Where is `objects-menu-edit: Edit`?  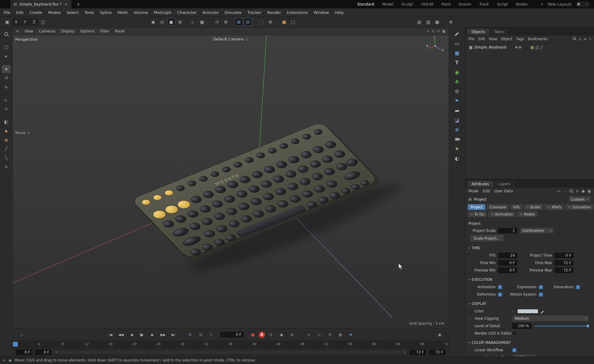 objects-menu-edit: Edit is located at coordinates (481, 39).